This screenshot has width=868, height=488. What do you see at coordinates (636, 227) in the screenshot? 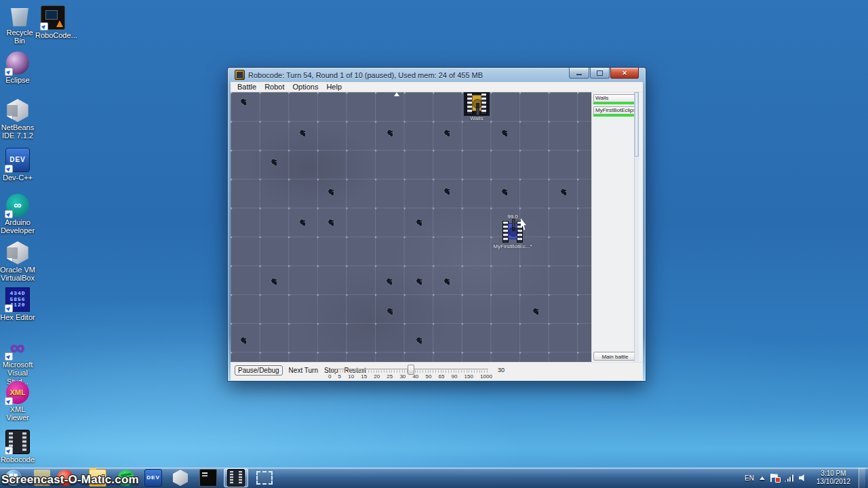
I see `sidebar-scrollbar` at bounding box center [636, 227].